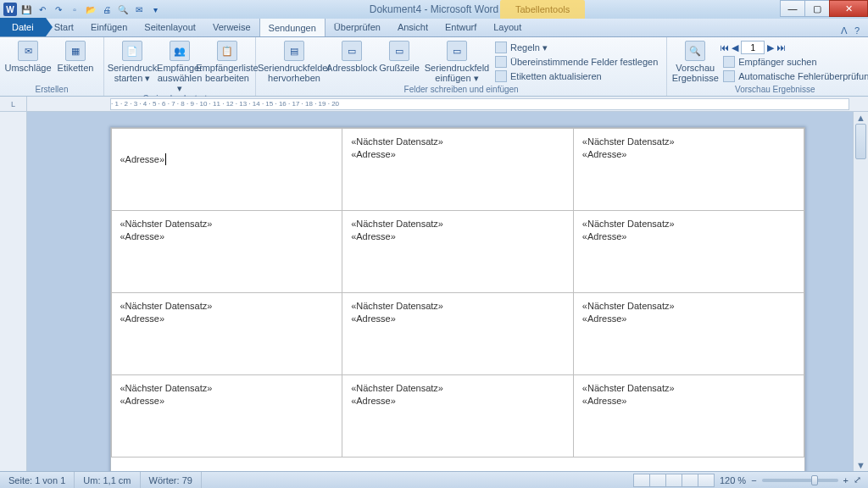 The image size is (868, 488). Describe the element at coordinates (858, 480) in the screenshot. I see `fullscreen-icon: ⤢` at that location.